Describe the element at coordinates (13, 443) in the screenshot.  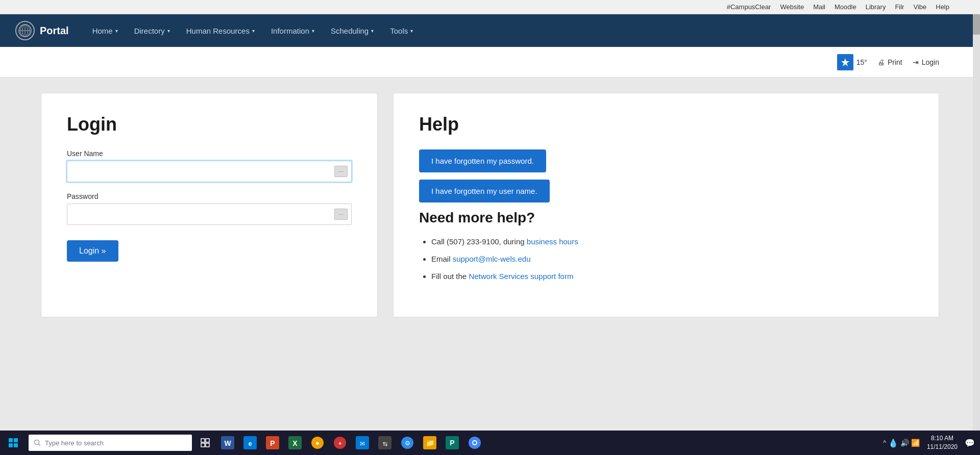
I see `start-button` at that location.